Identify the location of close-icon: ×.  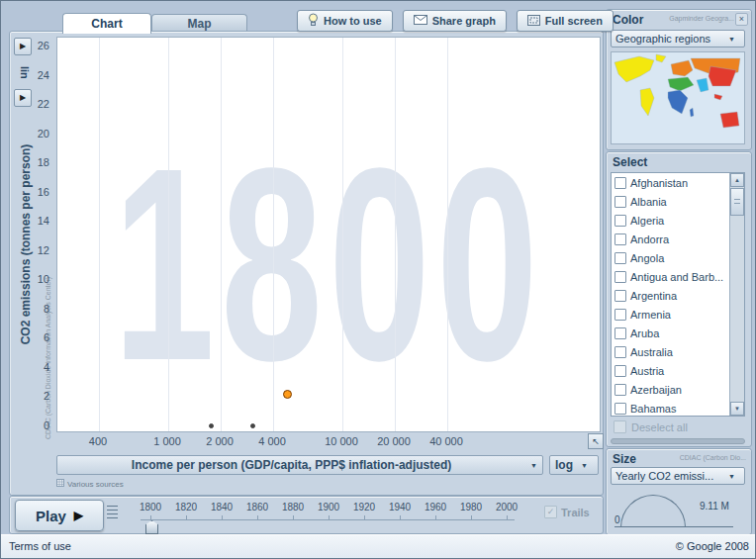
(742, 20).